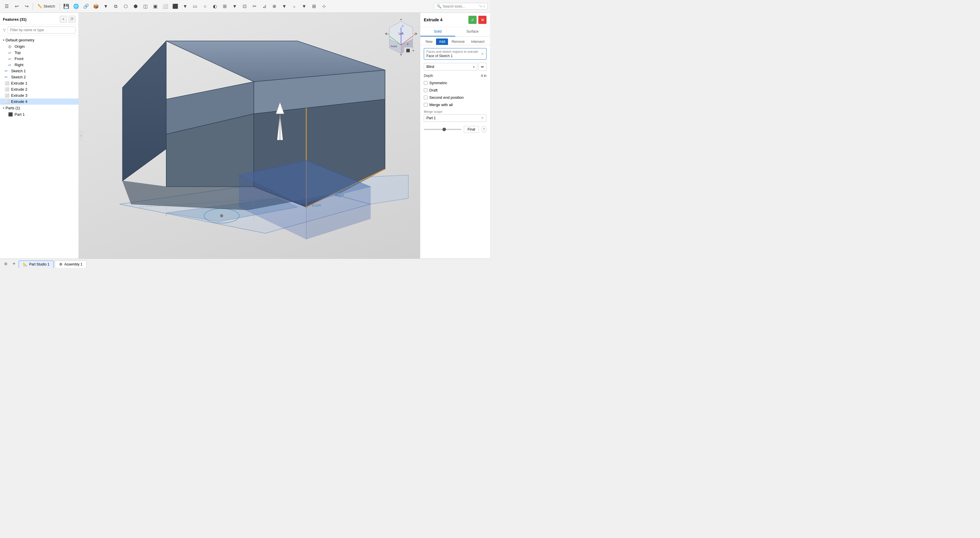 Image resolution: width=980 pixels, height=538 pixels. Describe the element at coordinates (471, 129) in the screenshot. I see `final-btn: Final` at that location.